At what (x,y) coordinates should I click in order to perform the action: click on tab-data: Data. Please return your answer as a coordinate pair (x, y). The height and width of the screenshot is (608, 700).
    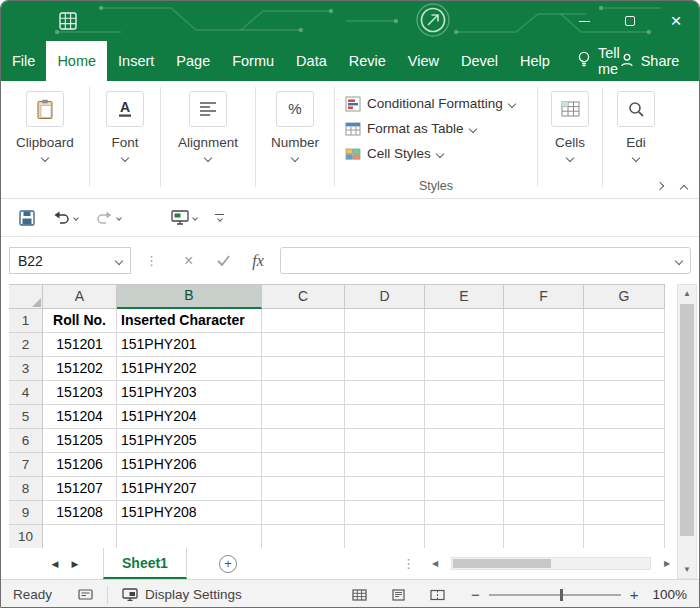
    Looking at the image, I should click on (312, 61).